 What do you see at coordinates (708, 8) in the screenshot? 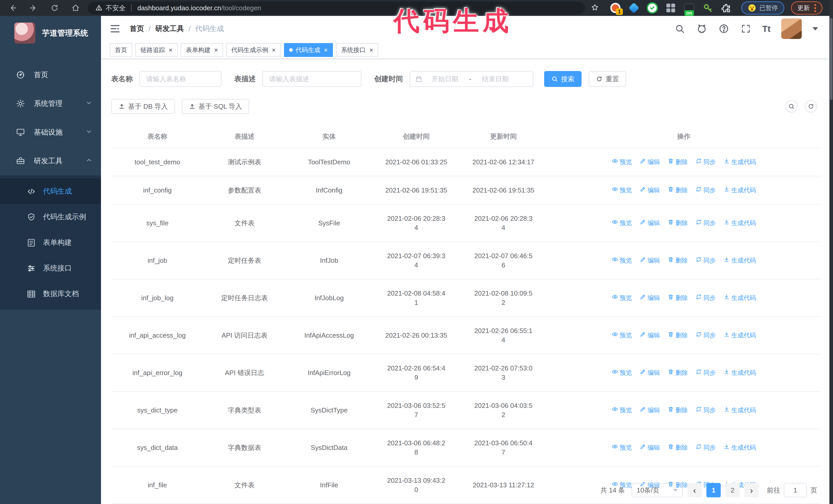
I see `extension-key-icon` at bounding box center [708, 8].